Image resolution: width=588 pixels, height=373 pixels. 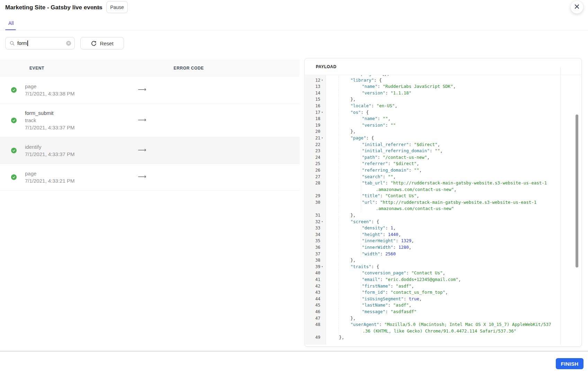 I want to click on line-number: 21, so click(x=313, y=138).